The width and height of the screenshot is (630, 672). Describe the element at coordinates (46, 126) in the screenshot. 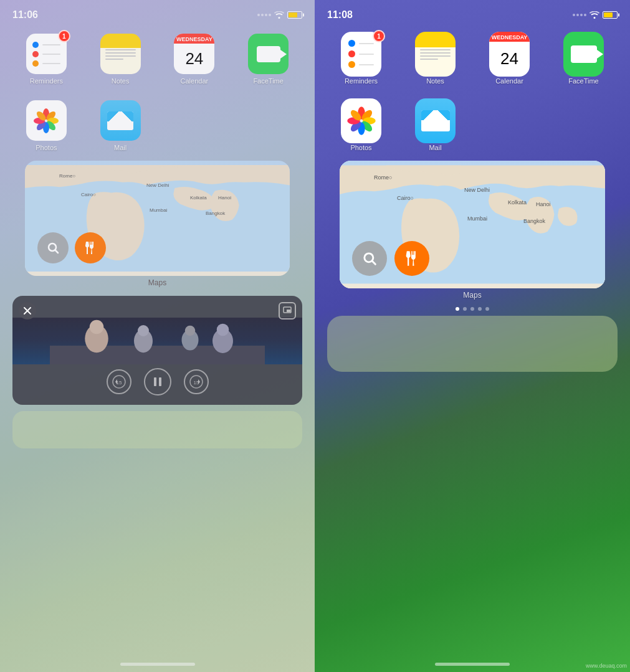

I see `left-photos-app: Photos` at that location.